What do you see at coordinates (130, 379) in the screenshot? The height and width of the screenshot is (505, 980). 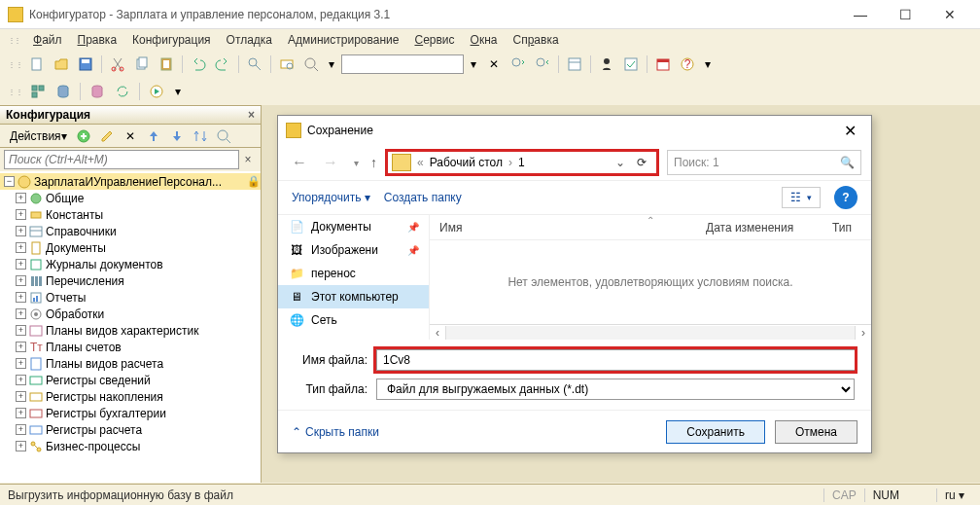 I see `tree-item: +Регистры сведений` at bounding box center [130, 379].